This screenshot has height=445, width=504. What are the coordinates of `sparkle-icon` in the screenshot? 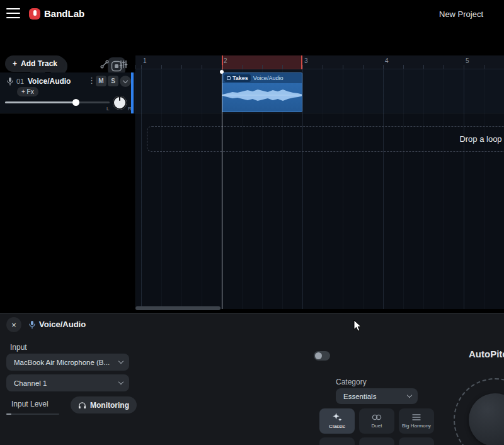 It's located at (338, 417).